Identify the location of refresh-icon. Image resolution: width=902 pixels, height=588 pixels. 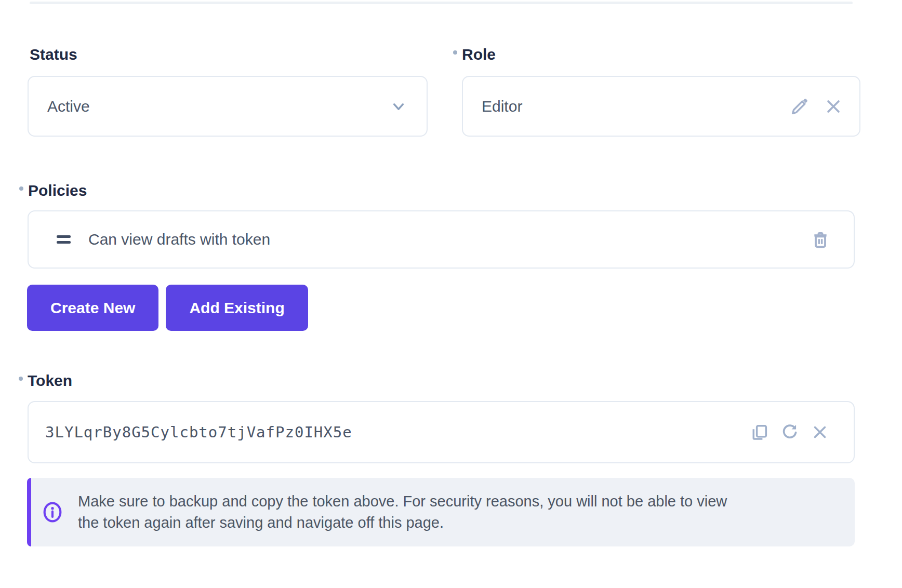
(790, 432).